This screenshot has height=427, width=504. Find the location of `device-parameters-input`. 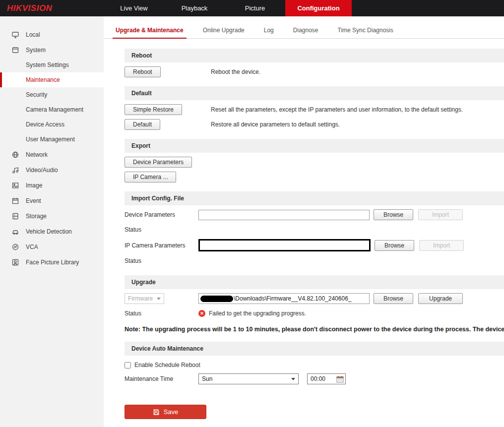

device-parameters-input is located at coordinates (284, 215).